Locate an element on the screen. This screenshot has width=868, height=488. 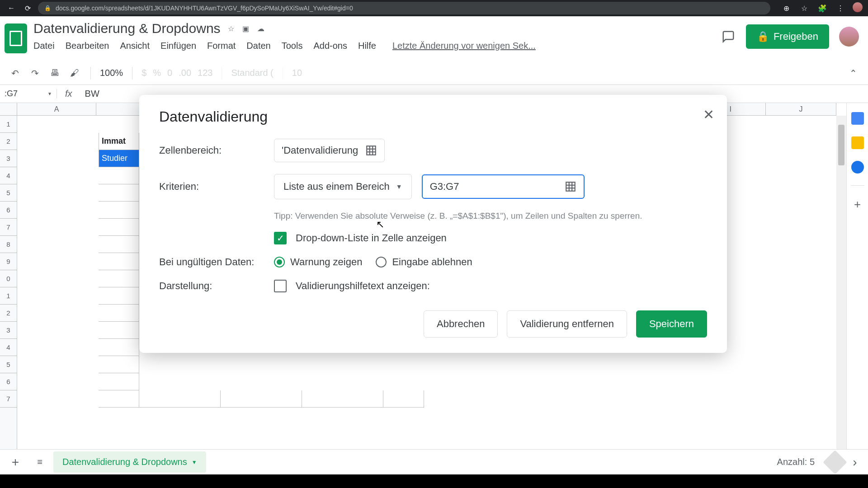
range-value: 'Datenvalidierung is located at coordinates (320, 150).